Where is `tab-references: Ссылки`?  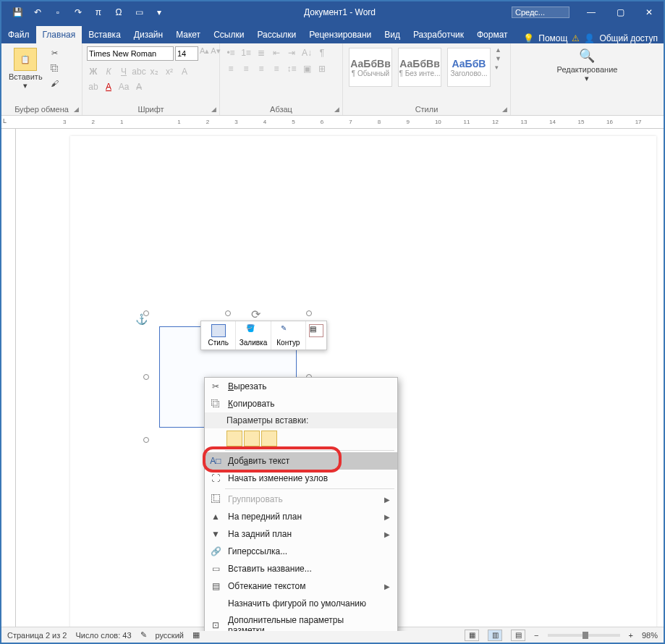 tab-references: Ссылки is located at coordinates (229, 35).